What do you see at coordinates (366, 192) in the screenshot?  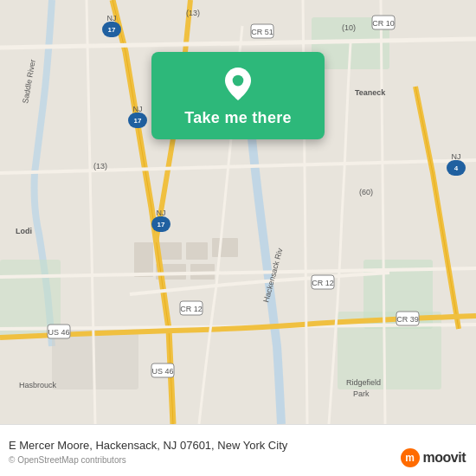 I see `svg-text: (60)` at bounding box center [366, 192].